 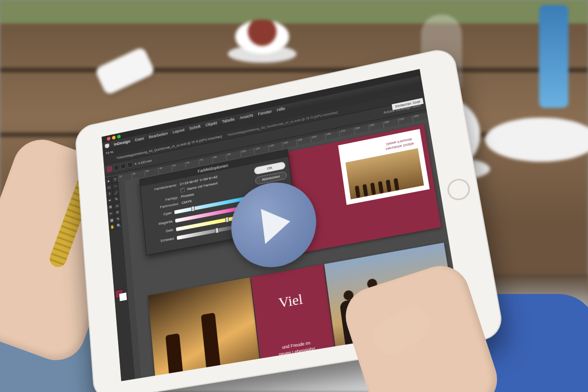 I want to click on name-with-value-checkbox, so click(x=182, y=190).